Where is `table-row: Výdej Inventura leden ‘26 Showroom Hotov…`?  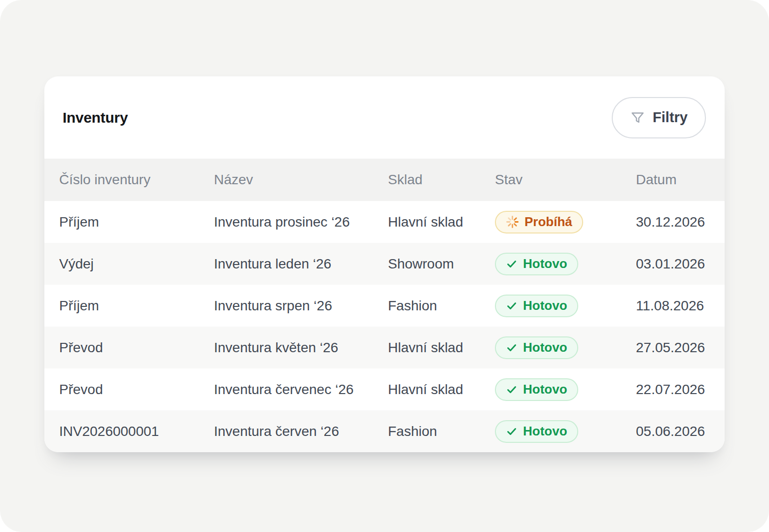
table-row: Výdej Inventura leden ‘26 Showroom Hotov… is located at coordinates (384, 264).